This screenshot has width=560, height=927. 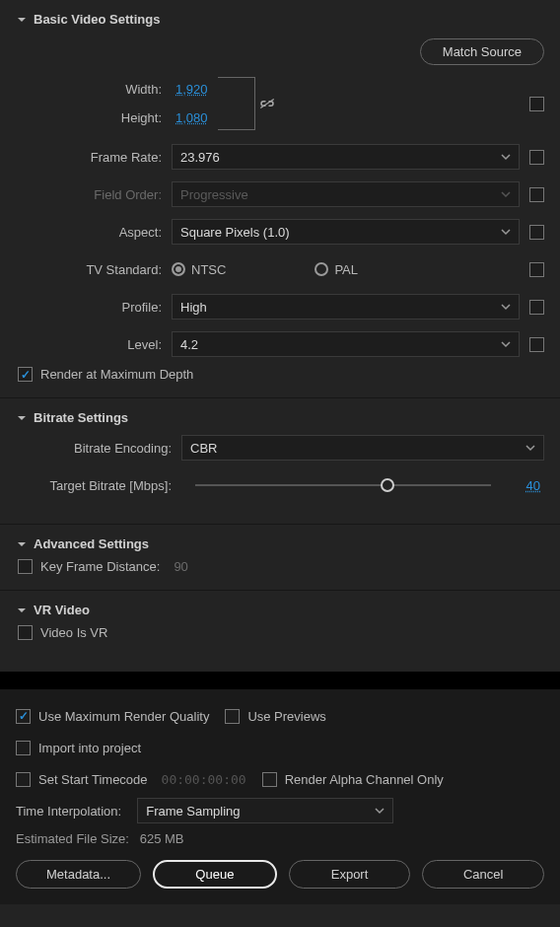 I want to click on import-into-project-checkbox, so click(x=24, y=748).